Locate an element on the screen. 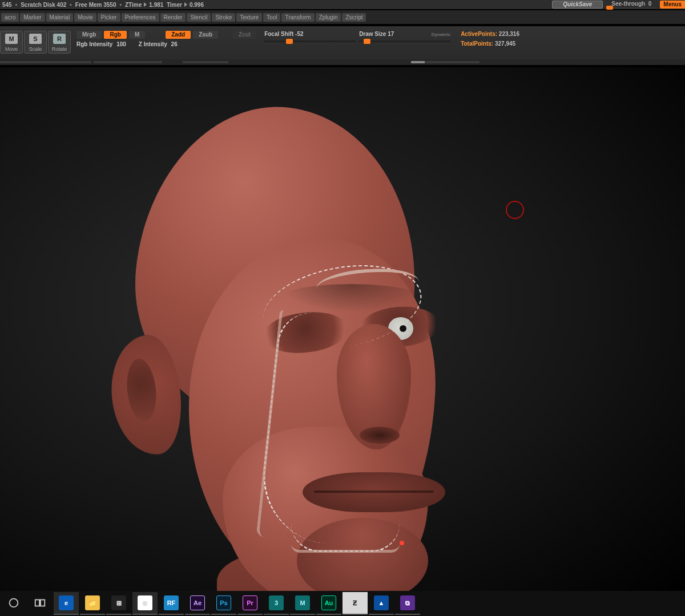 The height and width of the screenshot is (616, 685). status-frag: 545 is located at coordinates (7, 5).